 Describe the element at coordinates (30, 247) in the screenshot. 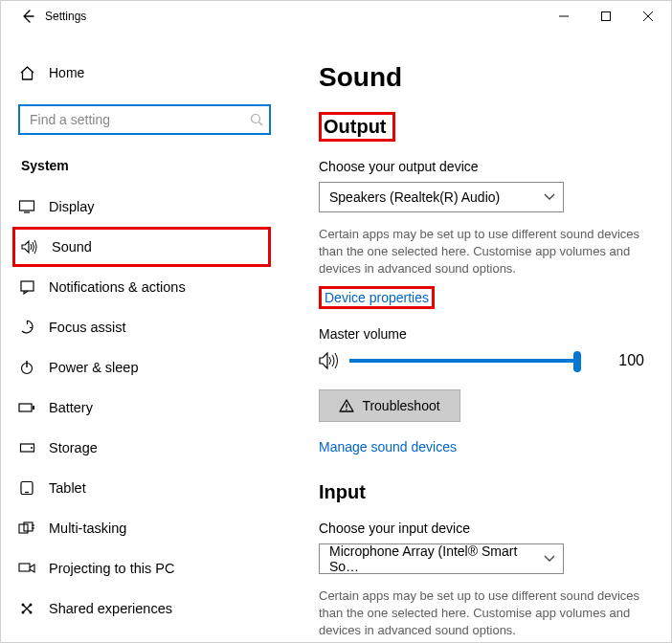

I see `sound-icon` at that location.